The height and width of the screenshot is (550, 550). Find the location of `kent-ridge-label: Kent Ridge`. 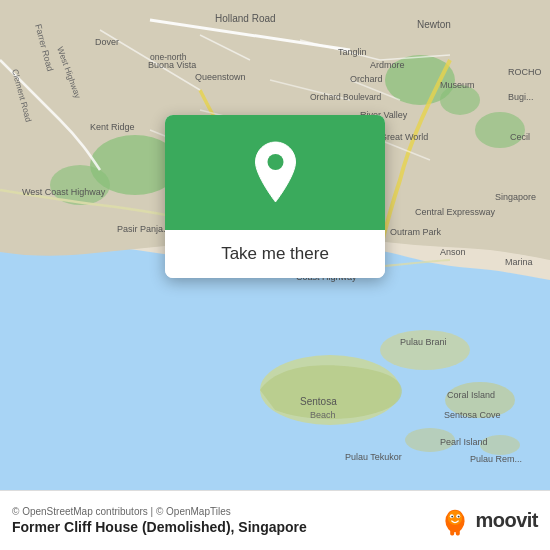

kent-ridge-label: Kent Ridge is located at coordinates (112, 127).